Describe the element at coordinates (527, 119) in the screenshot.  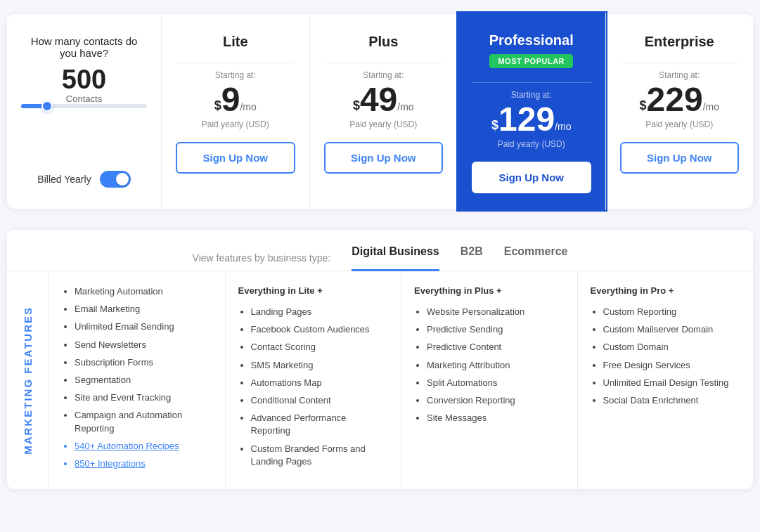
I see `price-amount-professional: 129` at that location.